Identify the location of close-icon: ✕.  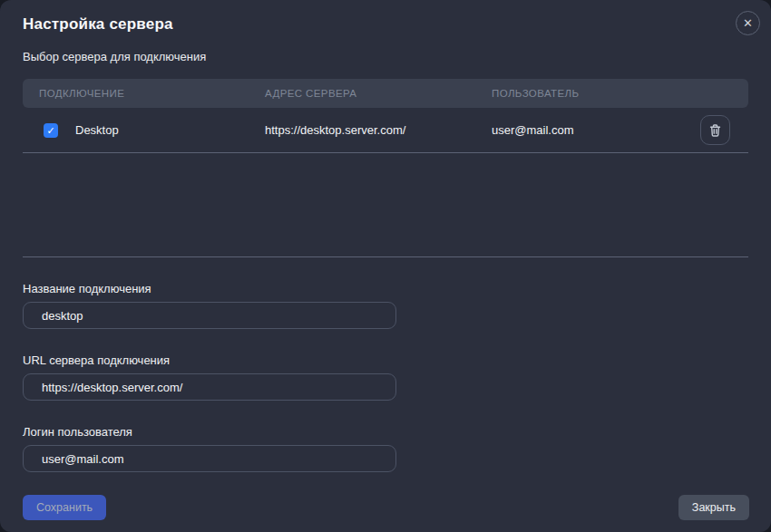
(747, 24).